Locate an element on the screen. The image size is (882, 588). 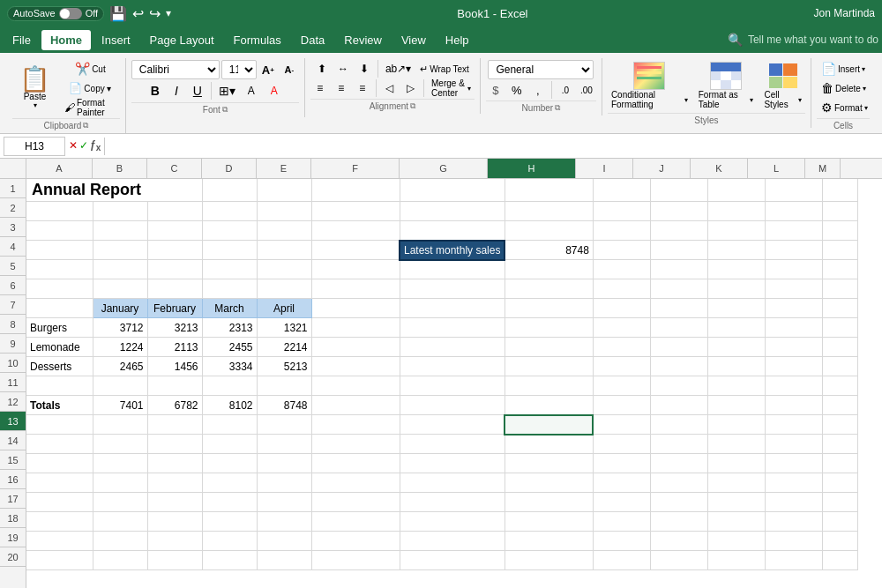
cell-A18 is located at coordinates (60, 522).